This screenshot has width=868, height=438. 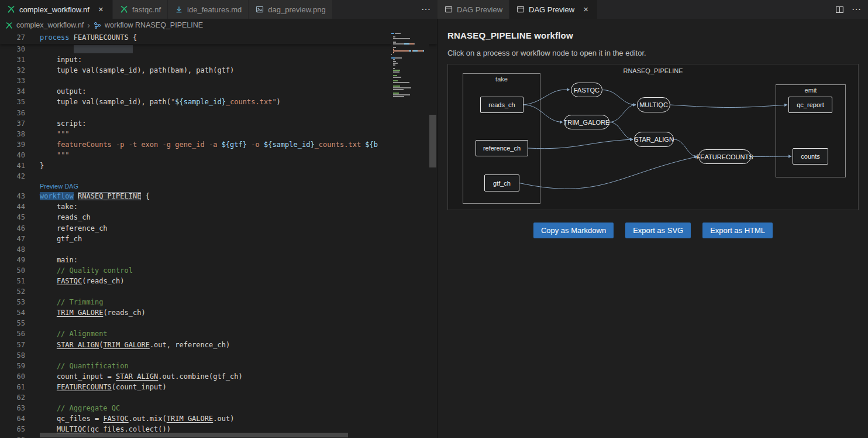 What do you see at coordinates (219, 313) in the screenshot?
I see `code-line-54: 54 TRIM_GALORE(reads_ch)` at bounding box center [219, 313].